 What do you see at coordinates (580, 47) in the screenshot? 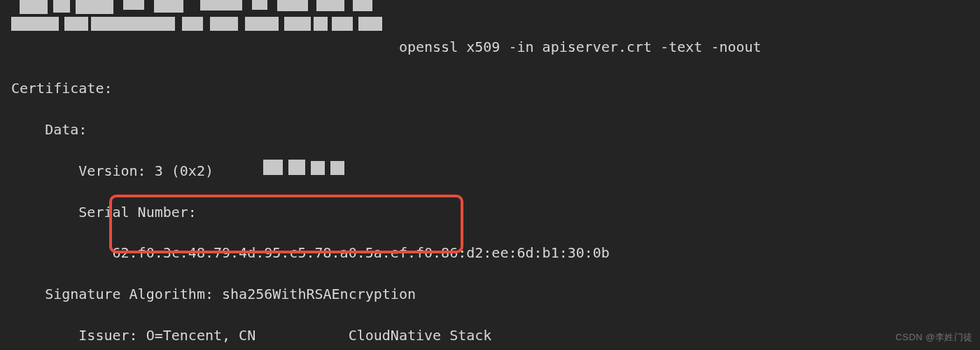
I see `openssl-command: openssl x509 -in apiserver.crt -text -no…` at bounding box center [580, 47].